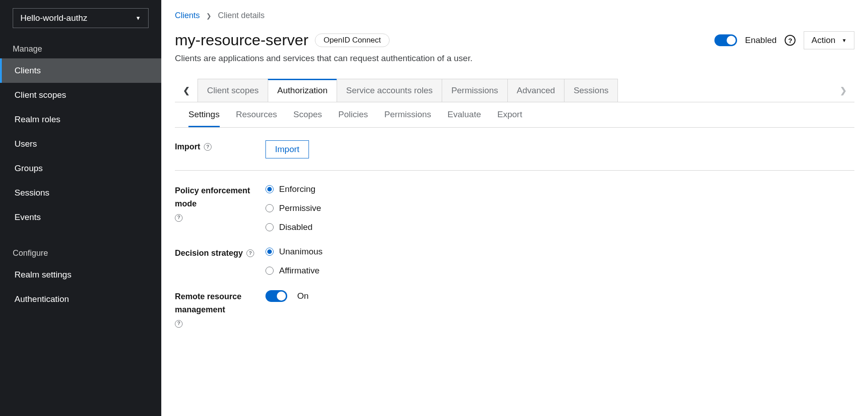 The height and width of the screenshot is (416, 868). Describe the element at coordinates (81, 48) in the screenshot. I see `nav-section-label: Manage` at that location.